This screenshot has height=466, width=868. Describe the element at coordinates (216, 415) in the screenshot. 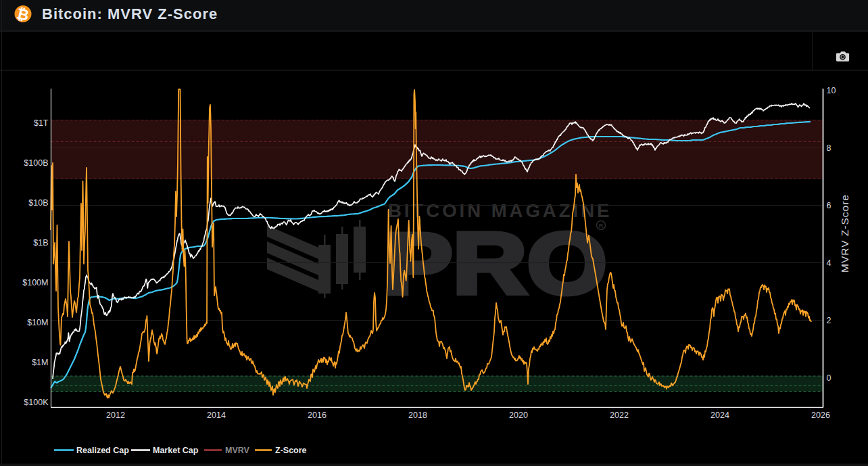

I see `svg-text: 2014` at that location.